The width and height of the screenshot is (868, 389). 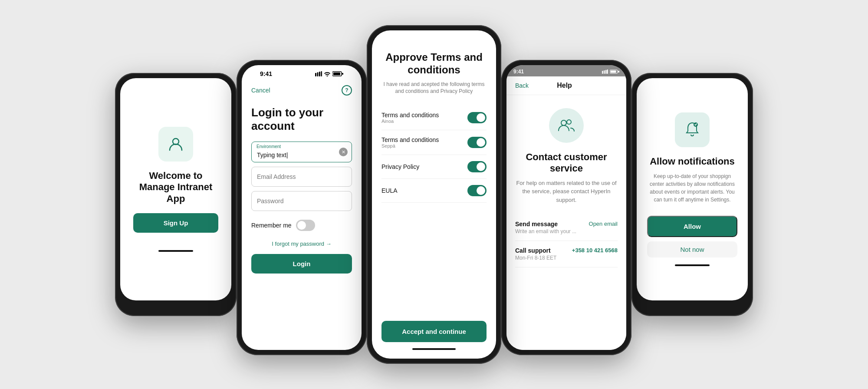 I want to click on help-title: Help, so click(x=564, y=86).